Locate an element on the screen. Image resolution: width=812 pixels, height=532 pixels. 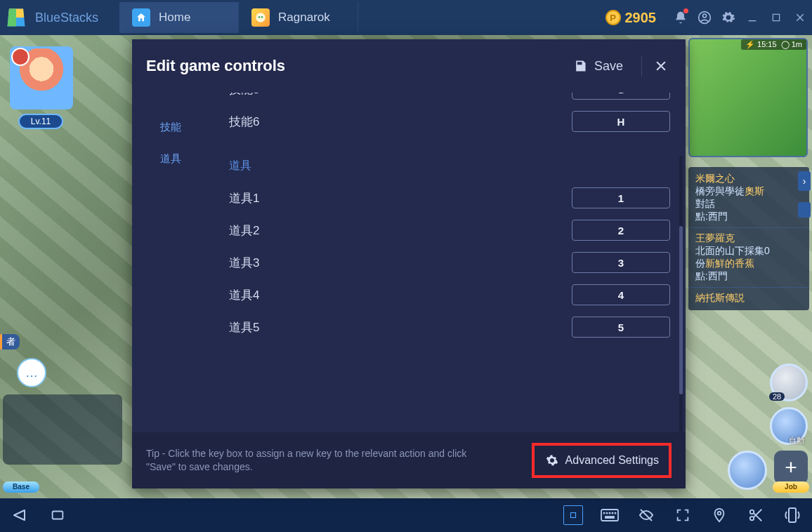
auto-button: 自動 is located at coordinates (789, 426).